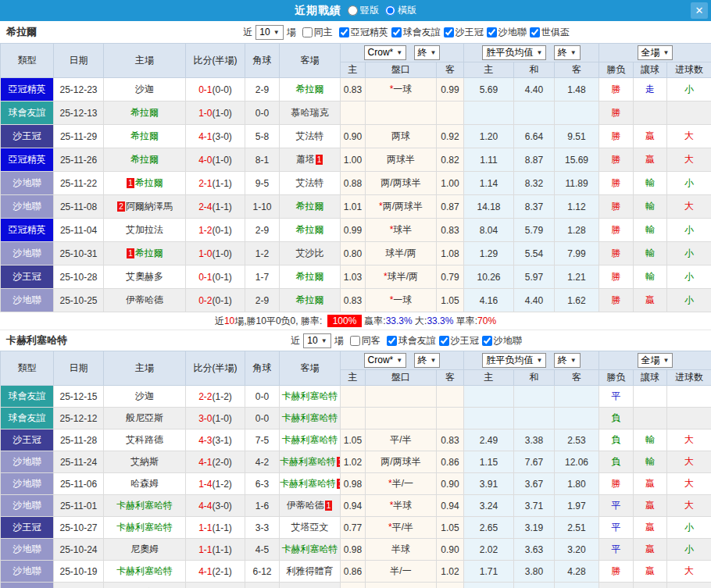 This screenshot has width=711, height=588. What do you see at coordinates (145, 419) in the screenshot?
I see `cell-home-team: 般尼亞斯` at bounding box center [145, 419].